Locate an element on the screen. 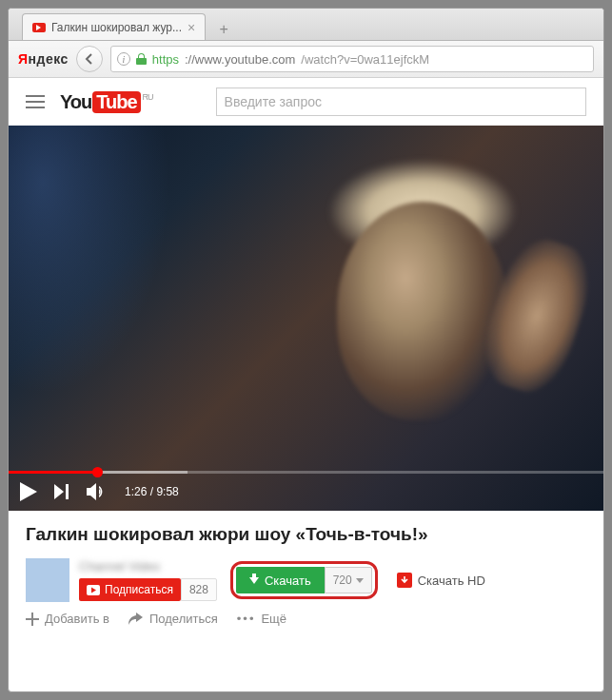 The height and width of the screenshot is (700, 612). add-label: Добавить в is located at coordinates (77, 618).